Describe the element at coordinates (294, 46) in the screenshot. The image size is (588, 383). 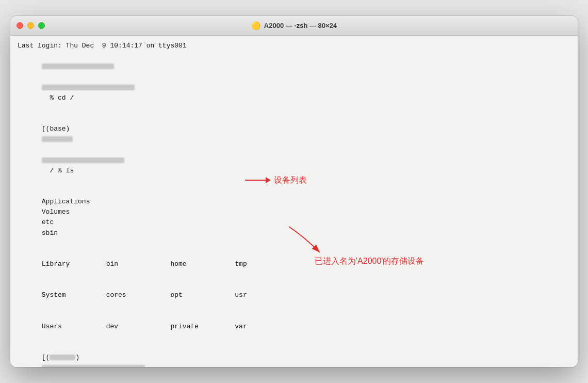
I see `last-login-line: Last login: Thu Dec 9 10:14:17 on ttys00…` at that location.